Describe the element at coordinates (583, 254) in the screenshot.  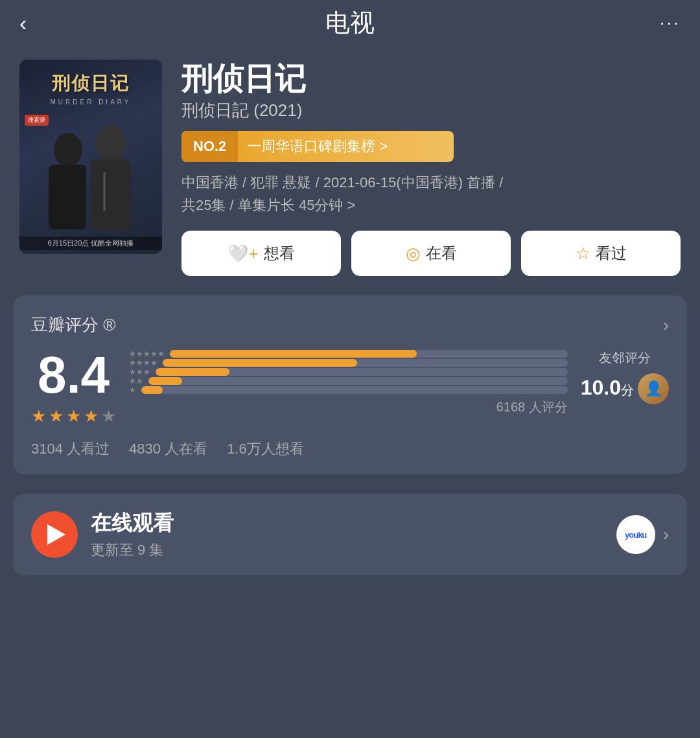
I see `star-icon: ☆` at that location.